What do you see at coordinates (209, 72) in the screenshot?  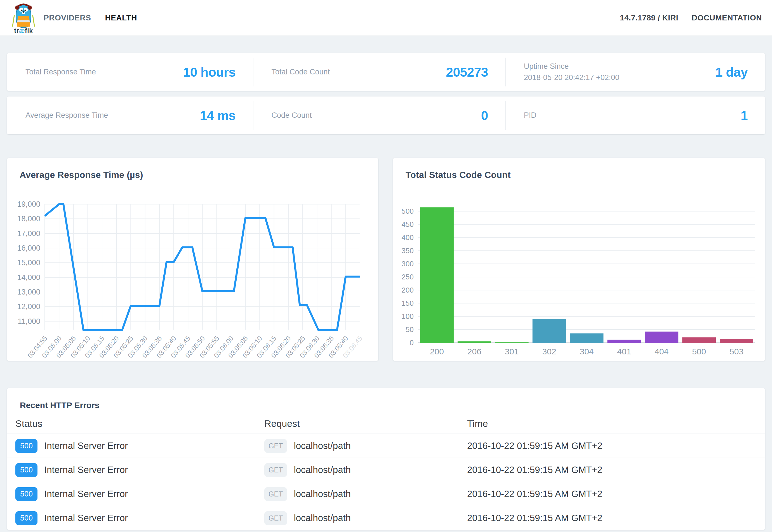 I see `stat-value: 10 hours` at bounding box center [209, 72].